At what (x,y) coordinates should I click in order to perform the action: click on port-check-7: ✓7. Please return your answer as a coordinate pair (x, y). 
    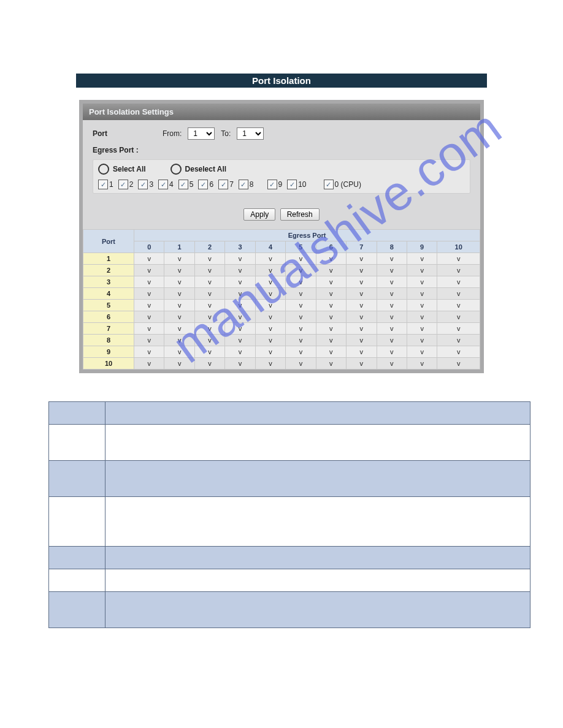
    Looking at the image, I should click on (226, 184).